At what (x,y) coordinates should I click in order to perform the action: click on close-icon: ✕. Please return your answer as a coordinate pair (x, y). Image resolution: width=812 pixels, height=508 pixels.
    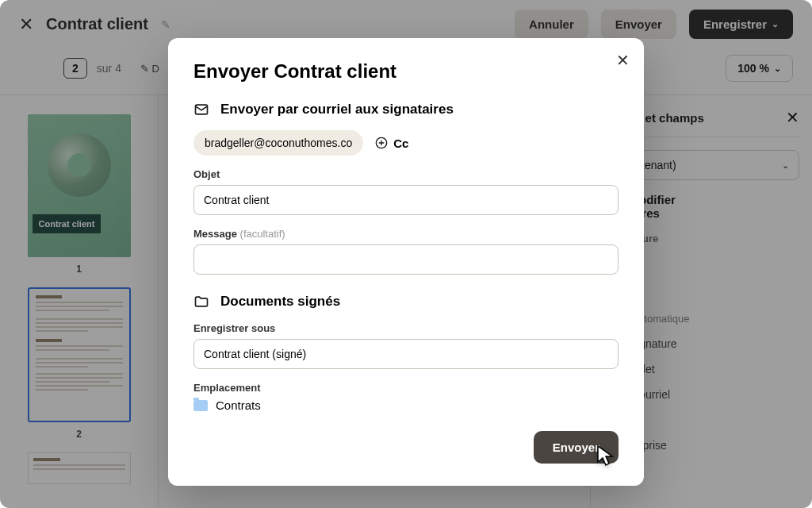
    Looking at the image, I should click on (623, 60).